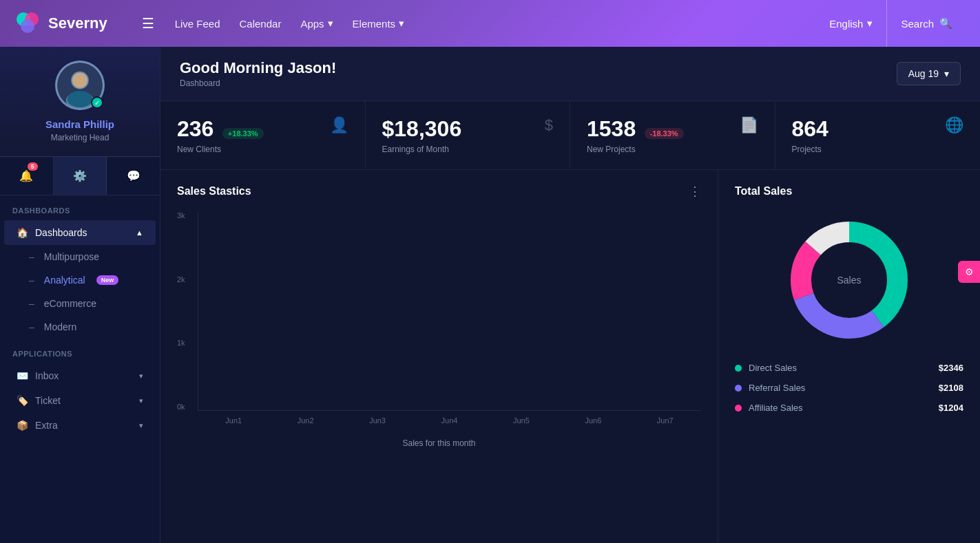 The height and width of the screenshot is (543, 980). Describe the element at coordinates (422, 149) in the screenshot. I see `stat-label-earnings: Earnings of Month` at that location.